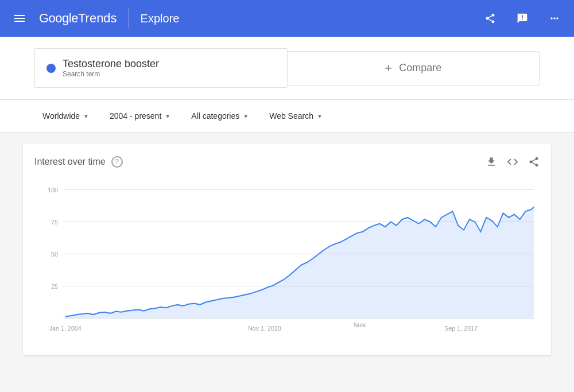 The image size is (574, 392). Describe the element at coordinates (513, 162) in the screenshot. I see `embed-icon` at that location.